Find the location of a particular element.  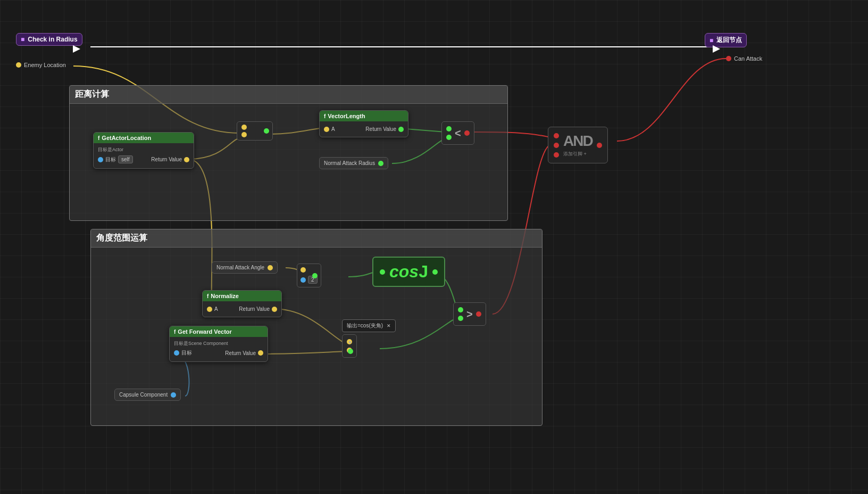

forward-return-label: Return Value is located at coordinates (240, 353).